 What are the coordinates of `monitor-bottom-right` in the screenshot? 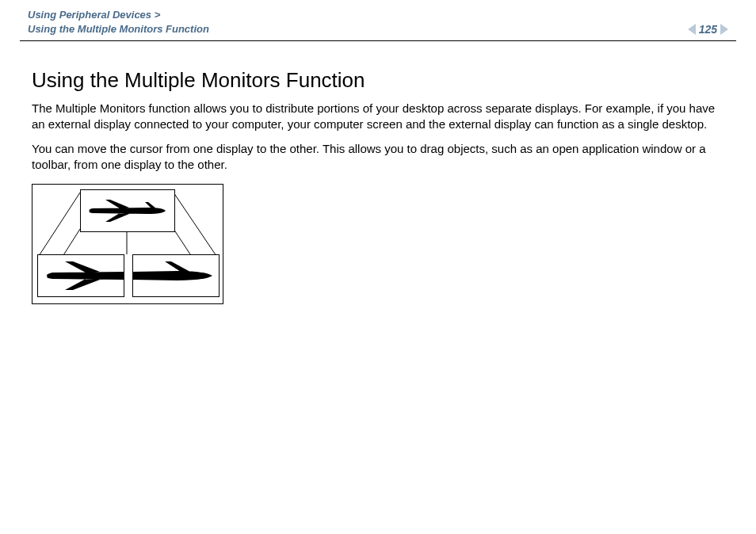 It's located at (176, 276).